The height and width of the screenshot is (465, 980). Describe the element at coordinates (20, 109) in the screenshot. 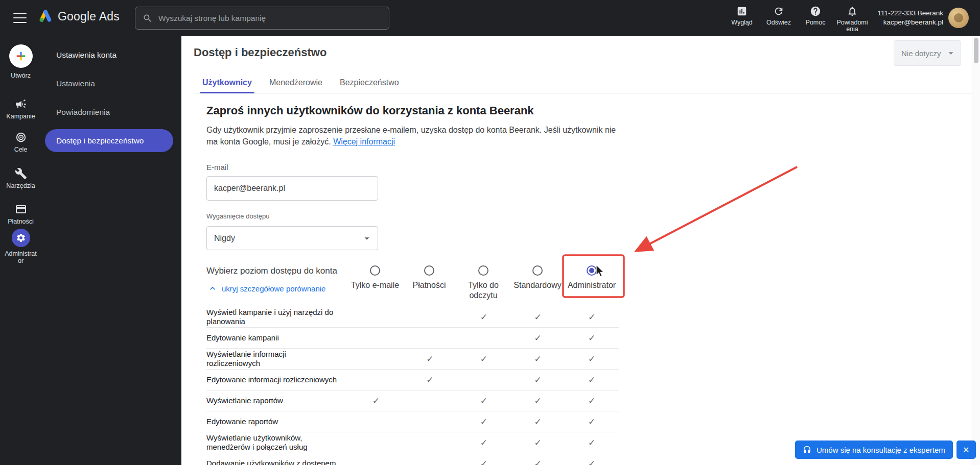

I see `sidebar-item-campaigns: Kampanie` at that location.